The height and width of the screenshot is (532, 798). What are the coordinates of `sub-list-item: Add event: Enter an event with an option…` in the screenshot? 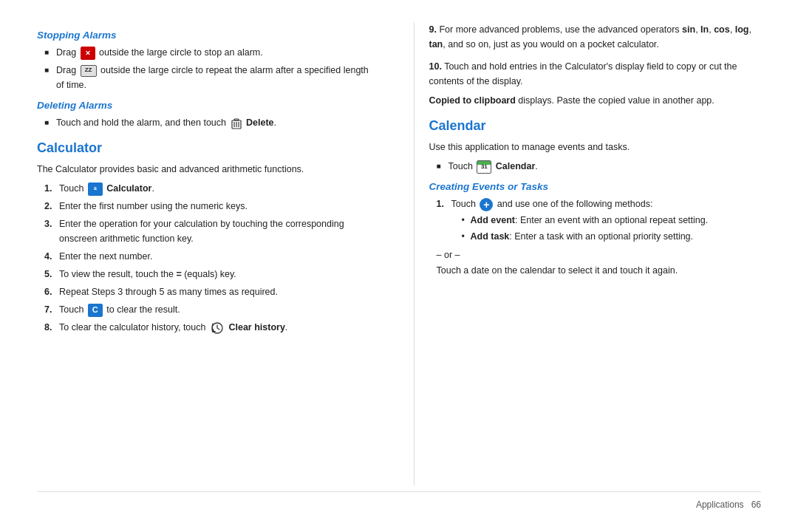 It's located at (612, 220).